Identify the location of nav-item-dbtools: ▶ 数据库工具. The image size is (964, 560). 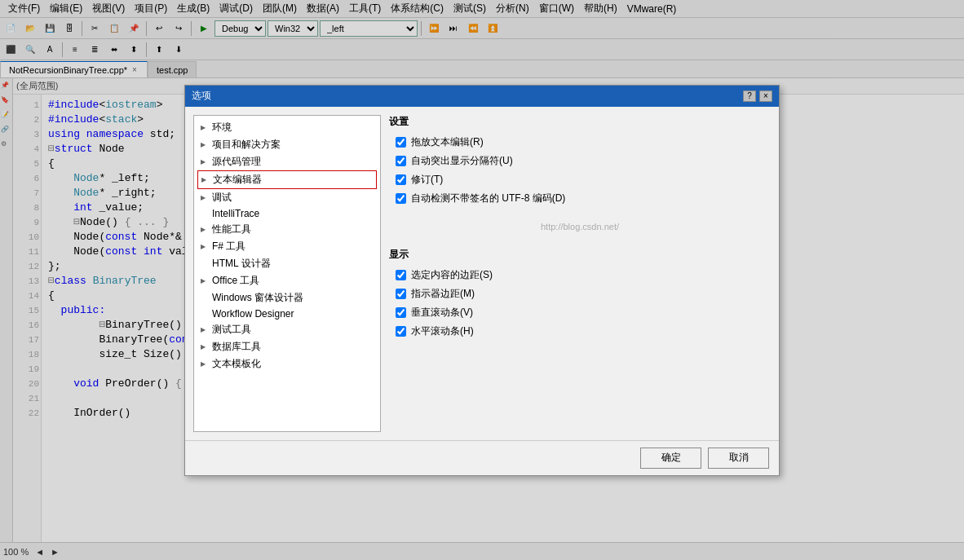
(287, 347).